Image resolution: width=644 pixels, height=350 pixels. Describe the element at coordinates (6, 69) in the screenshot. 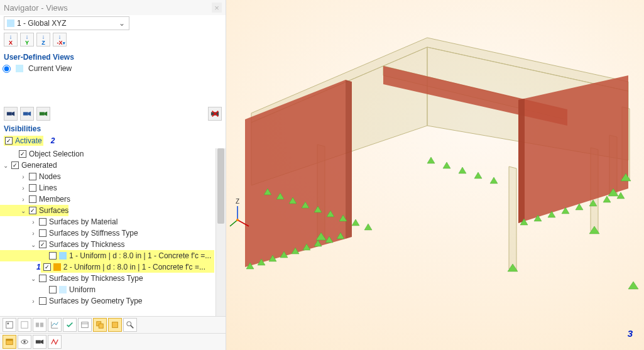

I see `current-view-radio-input` at that location.